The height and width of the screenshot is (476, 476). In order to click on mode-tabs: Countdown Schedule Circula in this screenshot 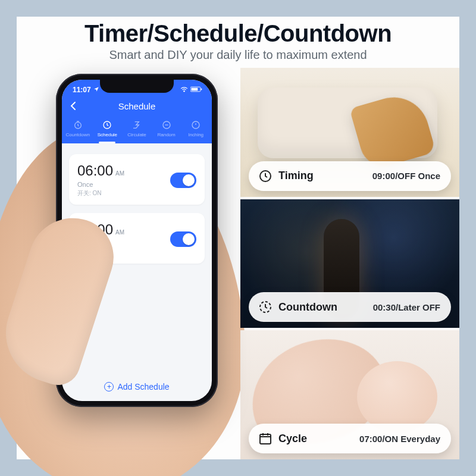, I will do `click(137, 130)`.